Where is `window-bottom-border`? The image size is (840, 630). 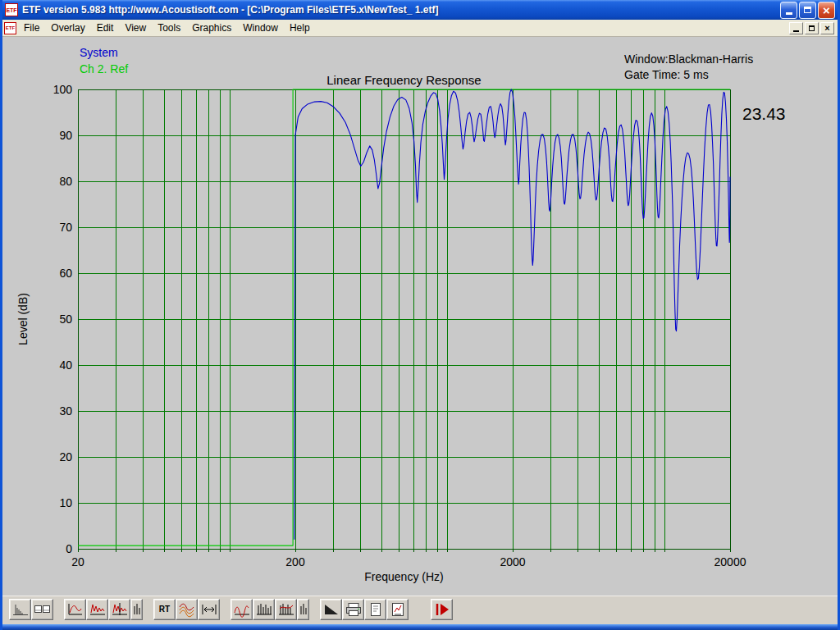 window-bottom-border is located at coordinates (420, 627).